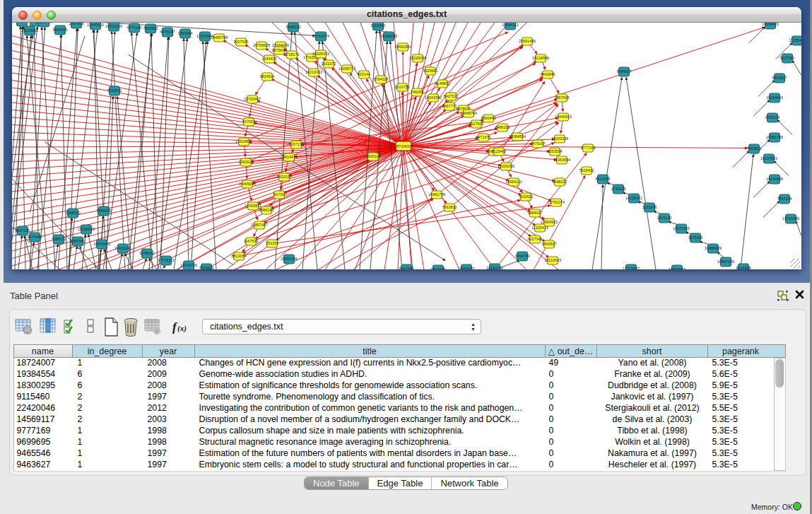 The width and height of the screenshot is (812, 514). Describe the element at coordinates (244, 141) in the screenshot. I see `svg-text: 13524851` at that location.